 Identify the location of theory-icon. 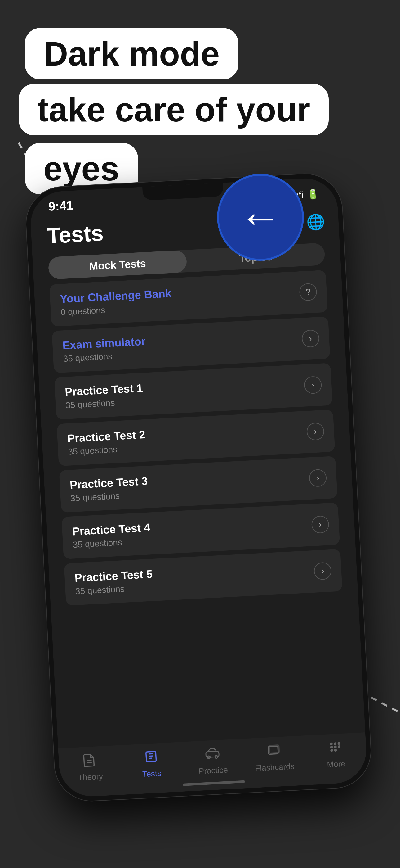
(90, 762).